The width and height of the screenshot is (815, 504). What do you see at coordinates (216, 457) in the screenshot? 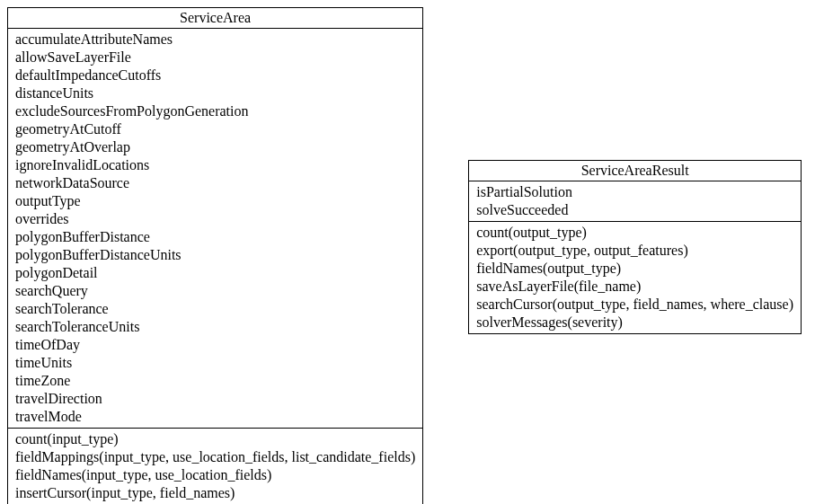
I see `method-row: fieldMappings(input_type, use_location_f…` at bounding box center [216, 457].